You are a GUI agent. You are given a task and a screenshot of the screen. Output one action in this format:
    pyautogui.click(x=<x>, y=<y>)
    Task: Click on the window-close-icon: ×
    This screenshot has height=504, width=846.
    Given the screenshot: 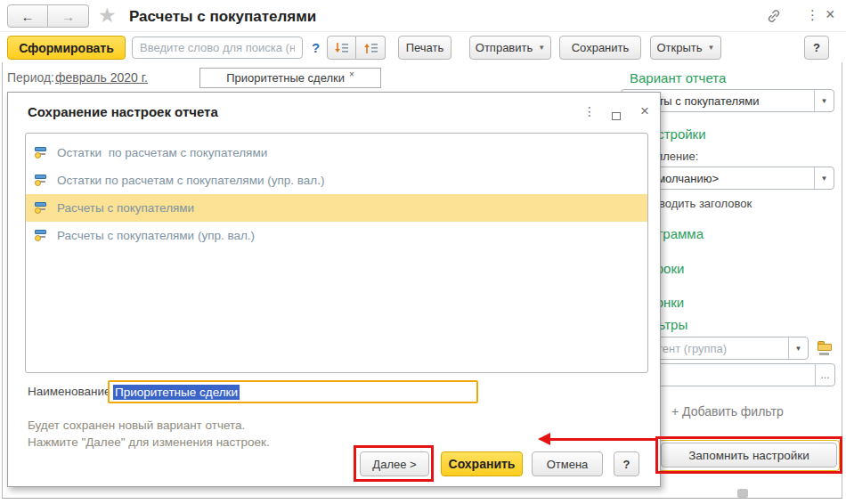 What is the action you would take?
    pyautogui.click(x=830, y=14)
    